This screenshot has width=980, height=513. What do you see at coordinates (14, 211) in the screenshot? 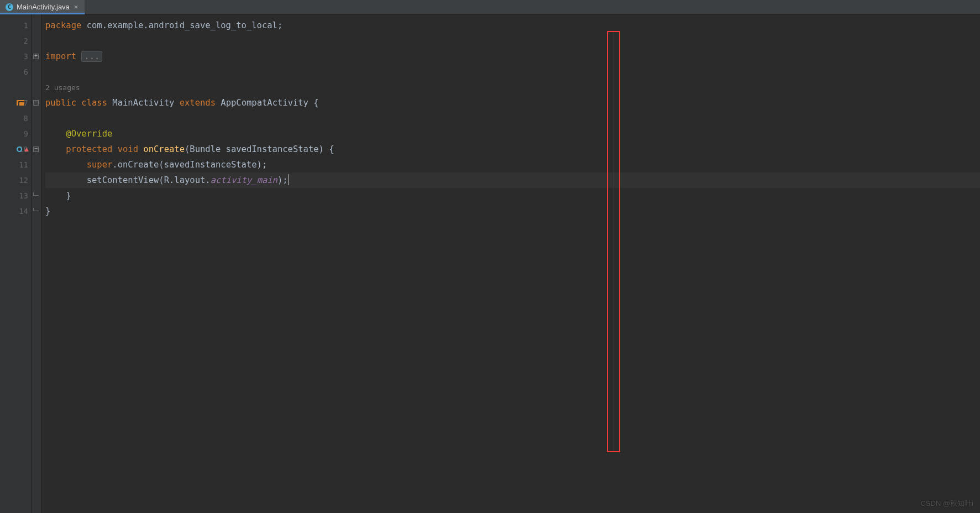
I see `line-number: 14` at bounding box center [14, 211].